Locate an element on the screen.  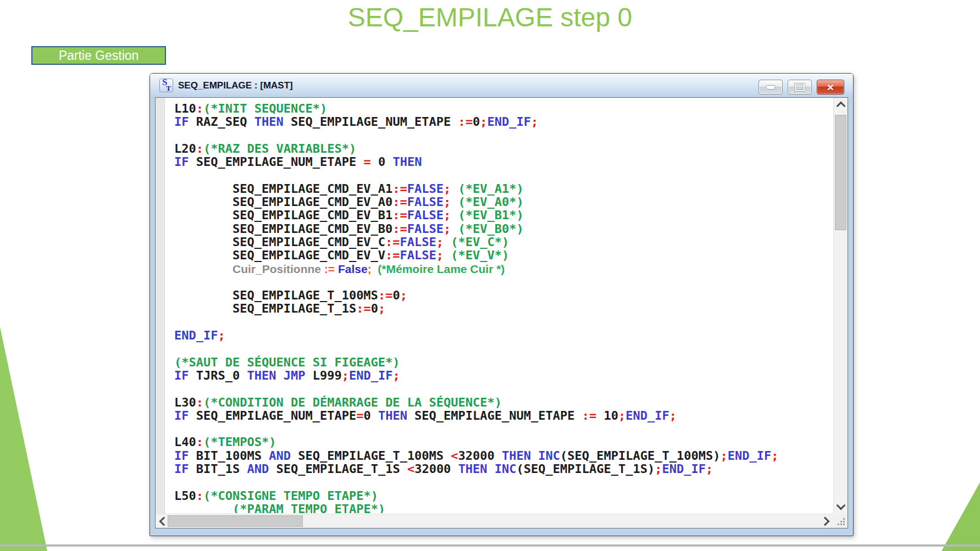
code-line: (*SAUT DE SÉQUENCE SI FIGEAGE*) is located at coordinates (503, 362).